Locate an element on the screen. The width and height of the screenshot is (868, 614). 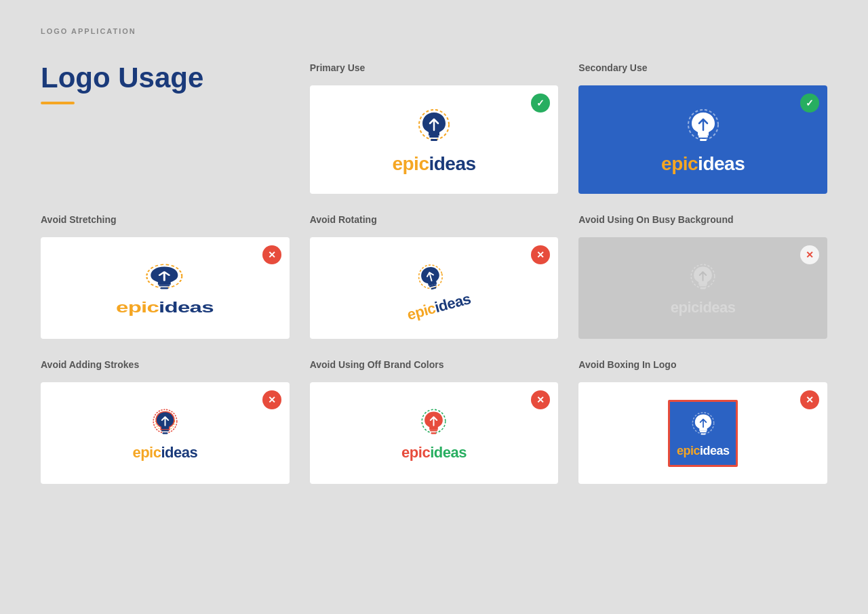
primary-use-section: Primary Use epic ideas is located at coordinates (434, 128).